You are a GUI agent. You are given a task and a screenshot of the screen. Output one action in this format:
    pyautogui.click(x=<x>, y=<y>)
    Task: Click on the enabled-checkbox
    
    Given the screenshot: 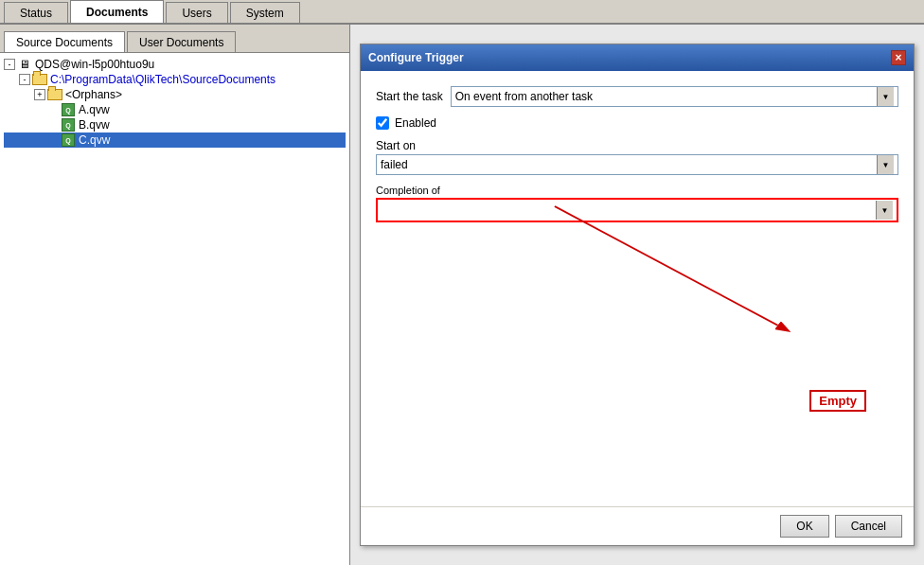 What is the action you would take?
    pyautogui.click(x=382, y=123)
    